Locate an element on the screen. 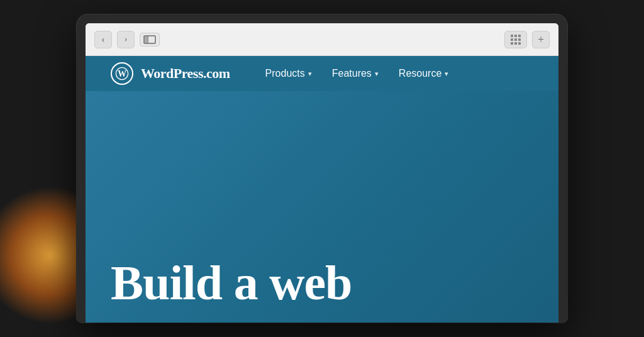 This screenshot has height=337, width=644. features-chevron-icon: ▾ is located at coordinates (377, 74).